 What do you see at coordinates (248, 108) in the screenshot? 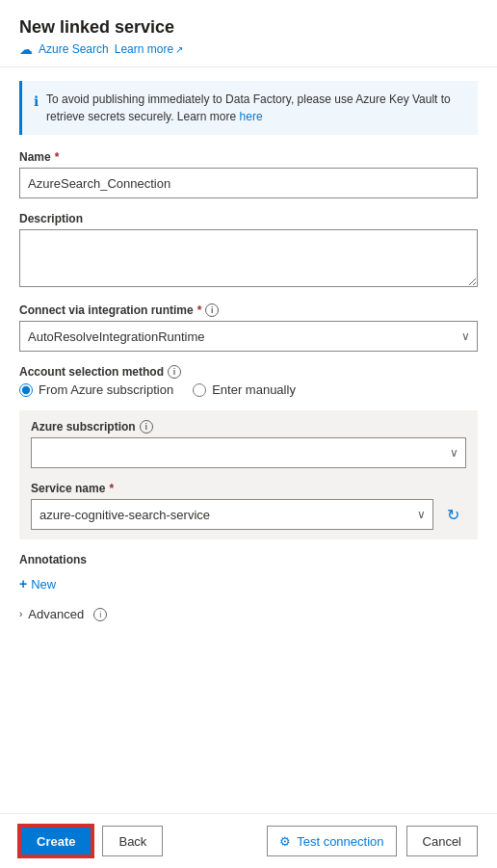
I see `info-banner: ℹ To avoid publishing immediately to Dat…` at bounding box center [248, 108].